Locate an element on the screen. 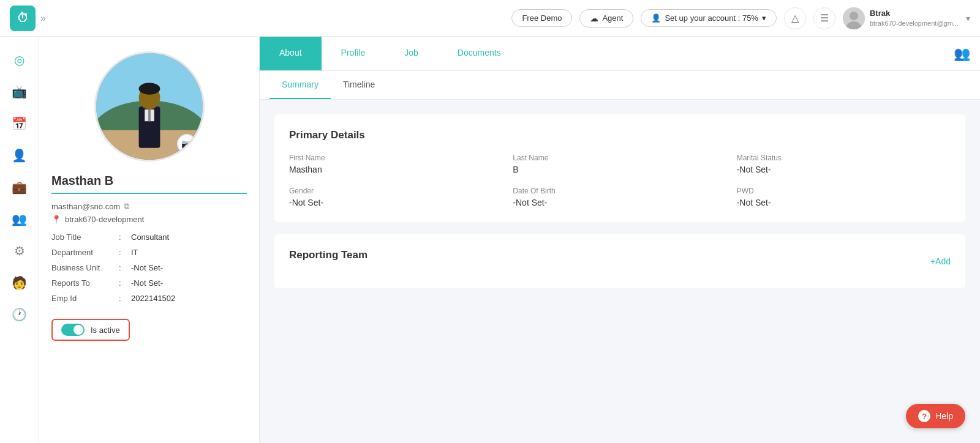 The height and width of the screenshot is (443, 980). last-name-label: Last Name is located at coordinates (620, 158).